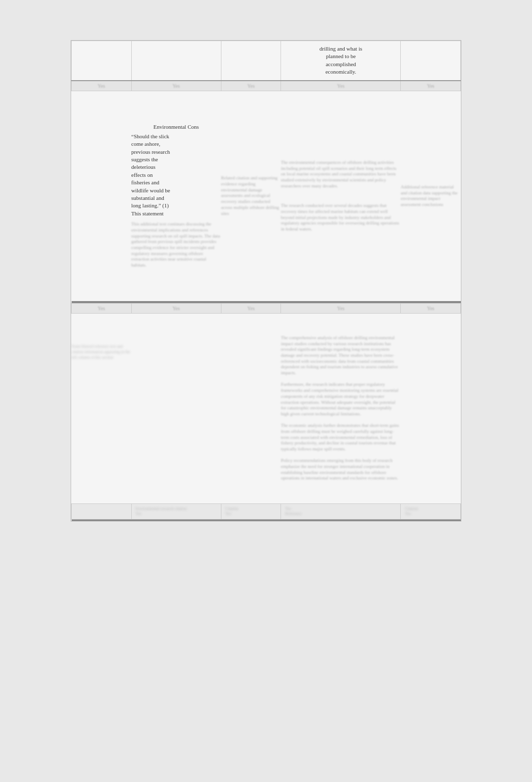 This screenshot has width=532, height=782. What do you see at coordinates (431, 512) in the screenshot?
I see `s2-f-col5-text: CitationYes` at bounding box center [431, 512].